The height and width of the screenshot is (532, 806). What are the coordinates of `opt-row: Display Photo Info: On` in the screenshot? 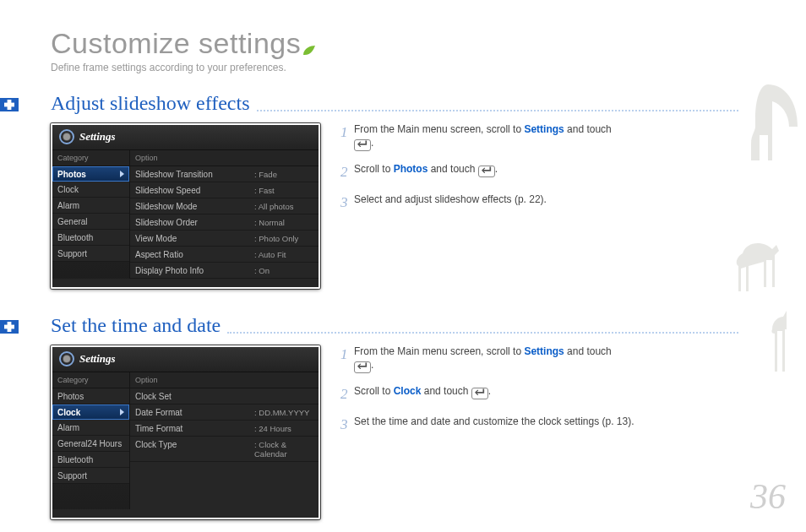 It's located at (225, 270).